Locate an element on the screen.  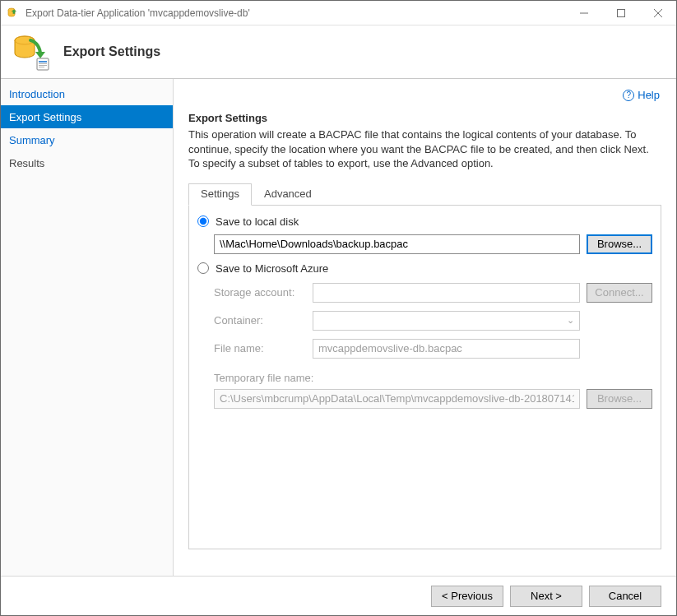
browse-local-button: Browse... is located at coordinates (619, 244).